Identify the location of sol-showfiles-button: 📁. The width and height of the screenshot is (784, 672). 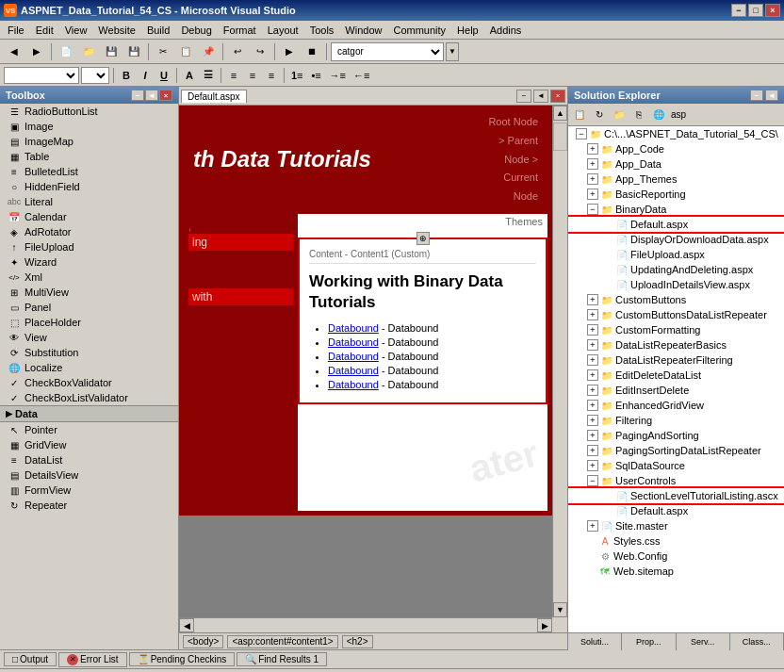
(619, 115).